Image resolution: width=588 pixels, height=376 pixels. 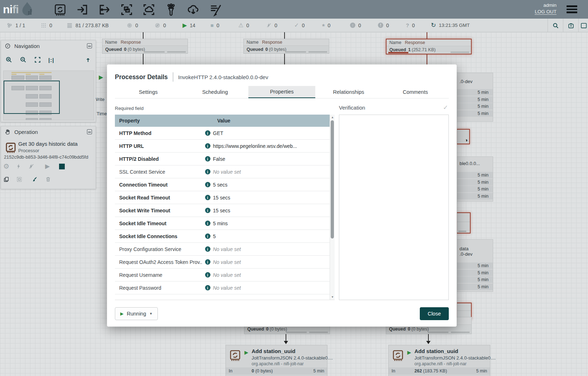 What do you see at coordinates (62, 167) in the screenshot?
I see `stop-icon` at bounding box center [62, 167].